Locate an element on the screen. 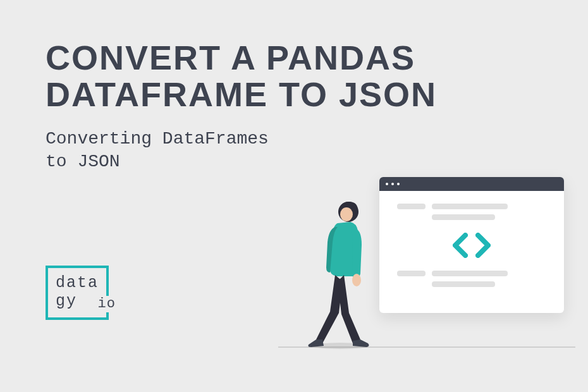  logo-box: data gy io is located at coordinates (77, 293).